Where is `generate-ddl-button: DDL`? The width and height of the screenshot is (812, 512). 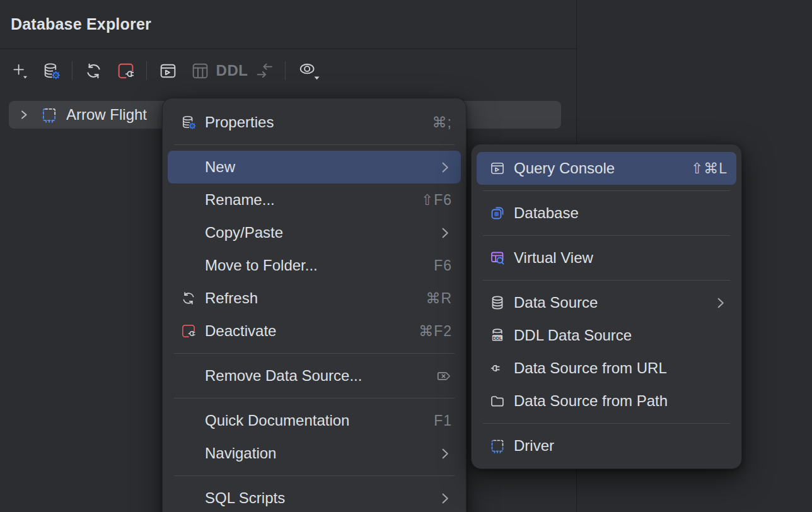
generate-ddl-button: DDL is located at coordinates (232, 71).